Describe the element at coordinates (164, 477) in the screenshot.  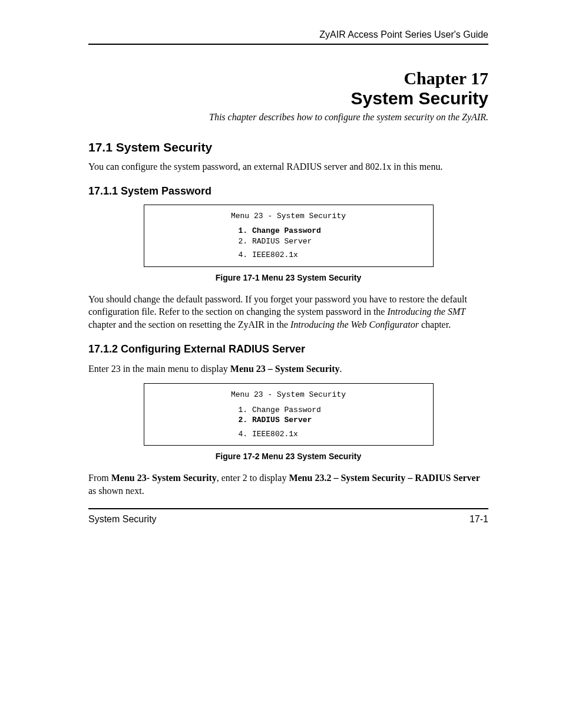
I see `menu-ref: Menu 23- System Security` at that location.